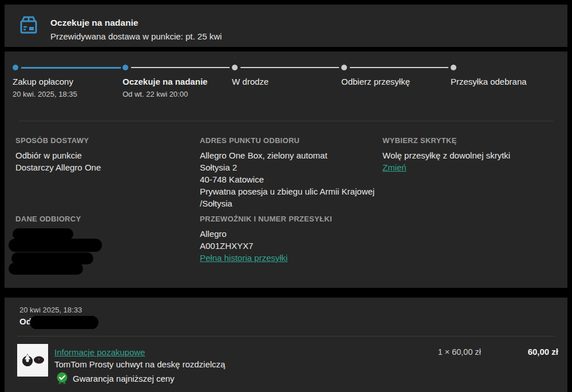 This screenshot has width=572, height=392. I want to click on total-price: 60,00 zł, so click(543, 351).